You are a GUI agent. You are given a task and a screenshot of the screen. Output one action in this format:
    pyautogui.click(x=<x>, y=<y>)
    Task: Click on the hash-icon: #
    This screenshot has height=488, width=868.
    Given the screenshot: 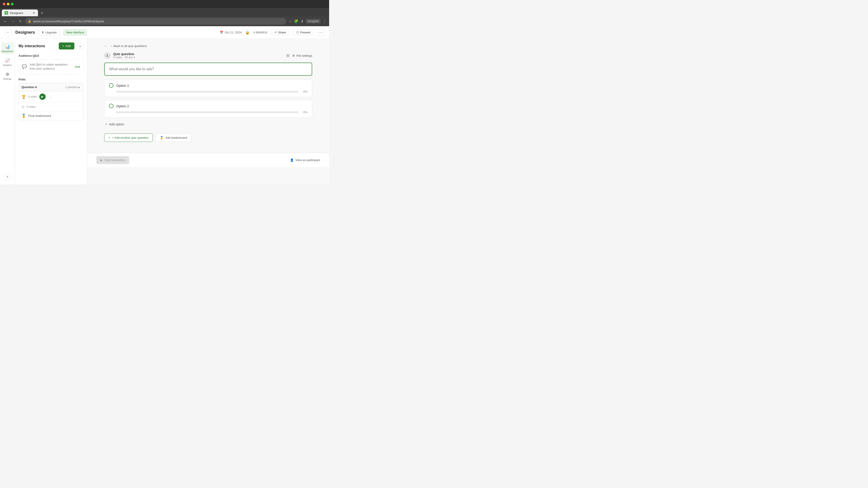 What is the action you would take?
    pyautogui.click(x=254, y=32)
    